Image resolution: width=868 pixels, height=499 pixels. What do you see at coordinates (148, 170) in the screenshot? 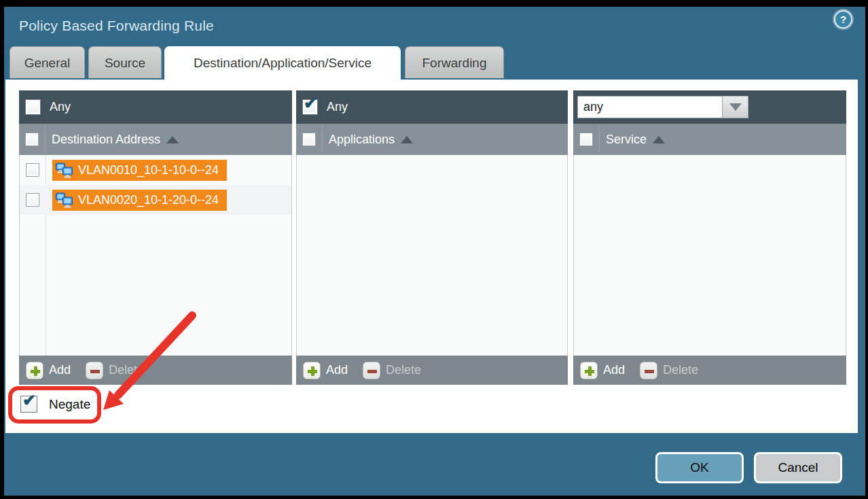
I see `address-object-label: VLAN0010_10-1-10-0--24` at bounding box center [148, 170].